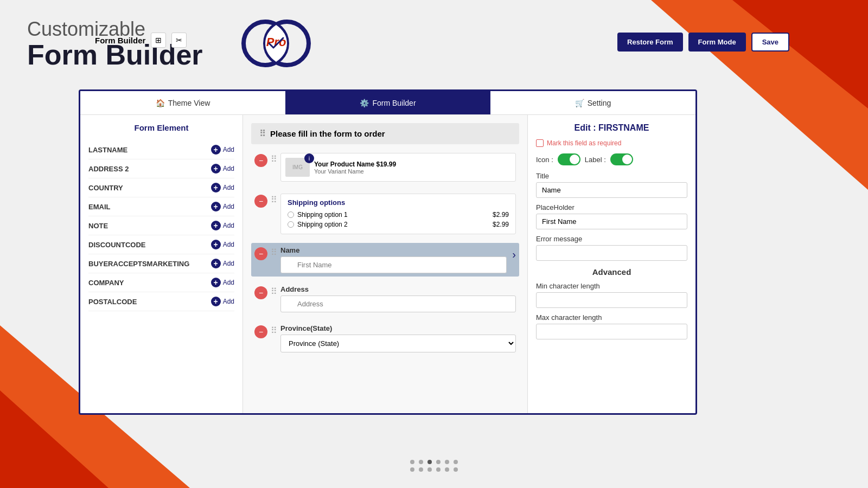 This screenshot has height=488, width=868. Describe the element at coordinates (222, 264) in the screenshot. I see `add-element-button-6: + Add` at that location.